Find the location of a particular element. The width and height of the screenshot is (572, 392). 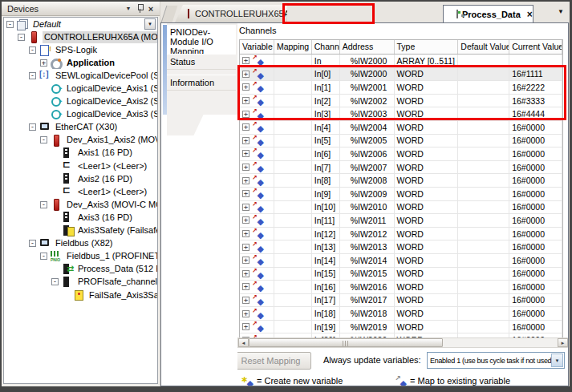

side-tab-information: Information is located at coordinates (201, 83).